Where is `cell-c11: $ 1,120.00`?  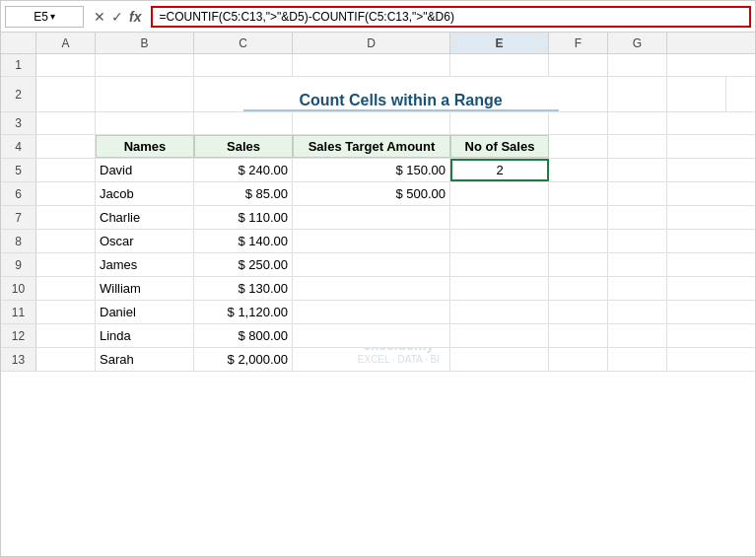 cell-c11: $ 1,120.00 is located at coordinates (243, 312).